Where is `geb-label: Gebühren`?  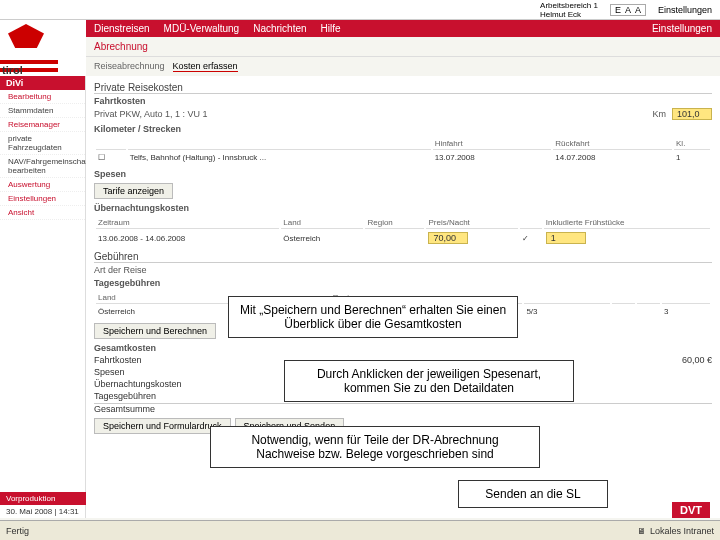 geb-label: Gebühren is located at coordinates (403, 257).